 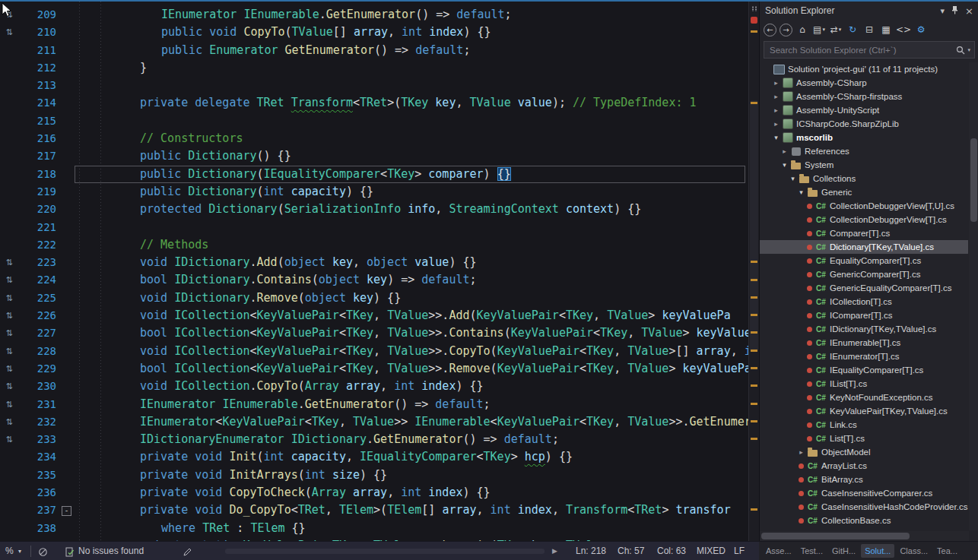 I want to click on line-number: 209, so click(x=38, y=15).